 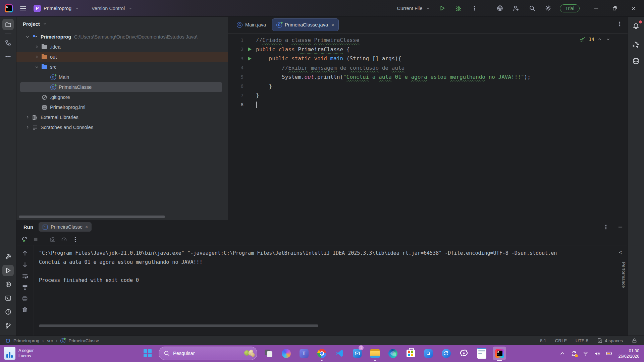 What do you see at coordinates (411, 353) in the screenshot?
I see `taskbar-app-ms-store-icon` at bounding box center [411, 353].